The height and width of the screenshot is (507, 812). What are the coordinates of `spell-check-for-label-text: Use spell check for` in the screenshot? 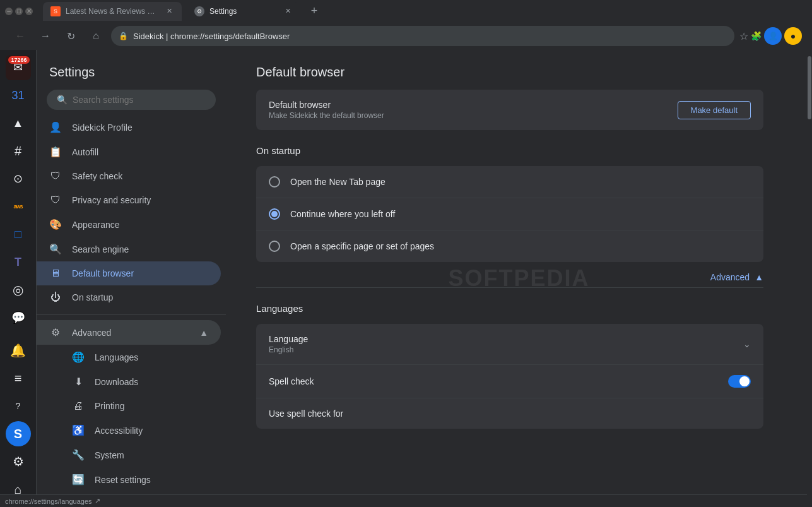 It's located at (510, 414).